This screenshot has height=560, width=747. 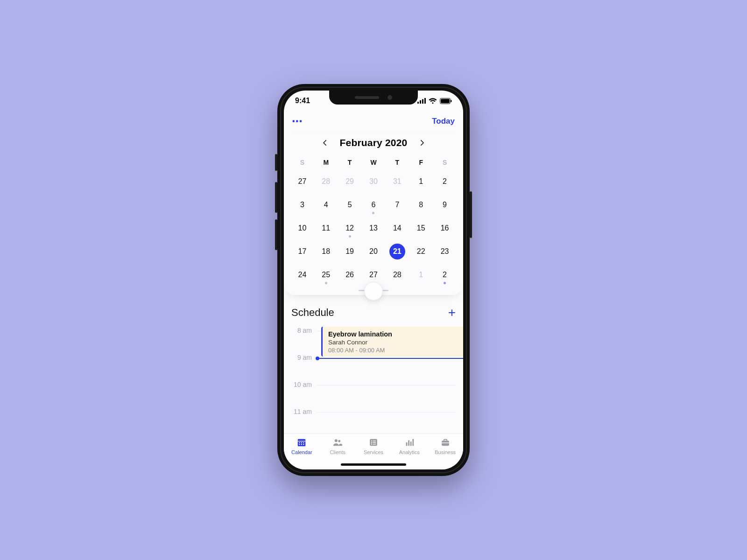 What do you see at coordinates (350, 182) in the screenshot?
I see `date-cell: 29` at bounding box center [350, 182].